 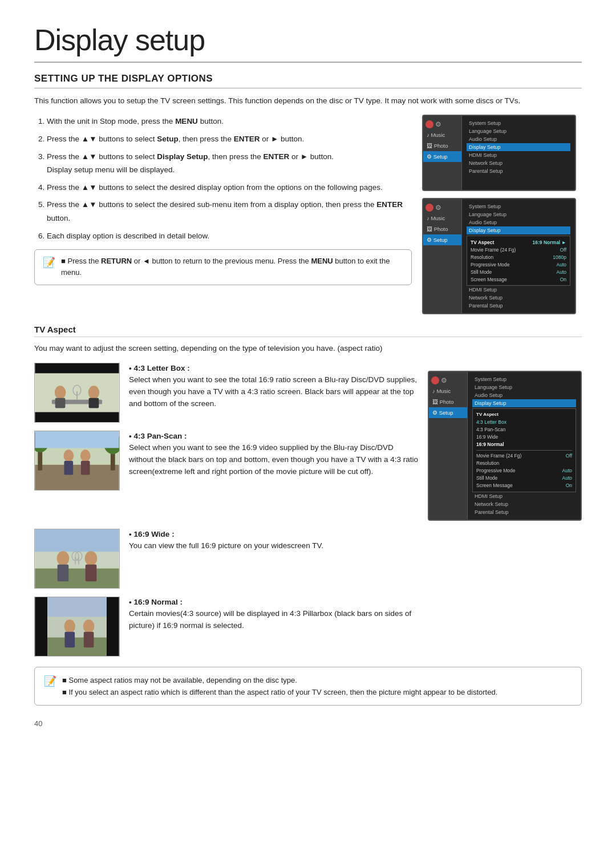 I want to click on tv-screen-3: ⚙ ♪ Music 🖼 Photo ⚙ Setup System Setup L…, so click(x=505, y=446).